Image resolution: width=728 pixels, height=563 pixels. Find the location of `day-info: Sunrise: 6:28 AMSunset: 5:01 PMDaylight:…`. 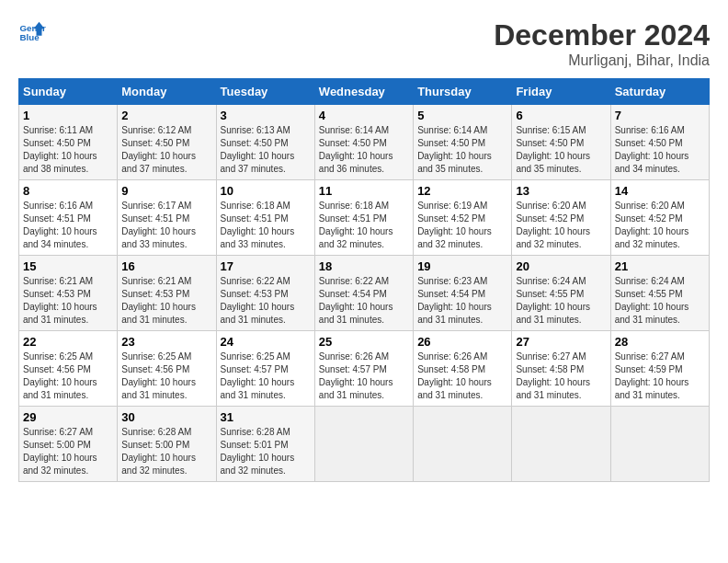

day-info: Sunrise: 6:28 AMSunset: 5:01 PMDaylight:… is located at coordinates (266, 452).